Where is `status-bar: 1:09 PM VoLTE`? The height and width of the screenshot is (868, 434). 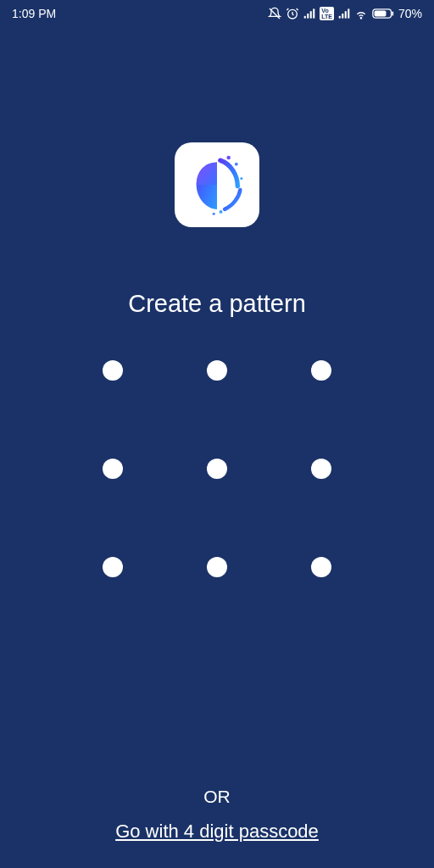 status-bar: 1:09 PM VoLTE is located at coordinates (217, 14).